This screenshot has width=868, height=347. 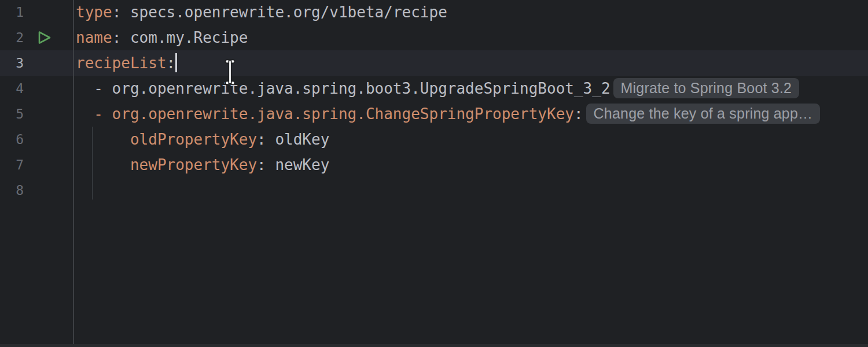 I want to click on text-caret, so click(x=176, y=62).